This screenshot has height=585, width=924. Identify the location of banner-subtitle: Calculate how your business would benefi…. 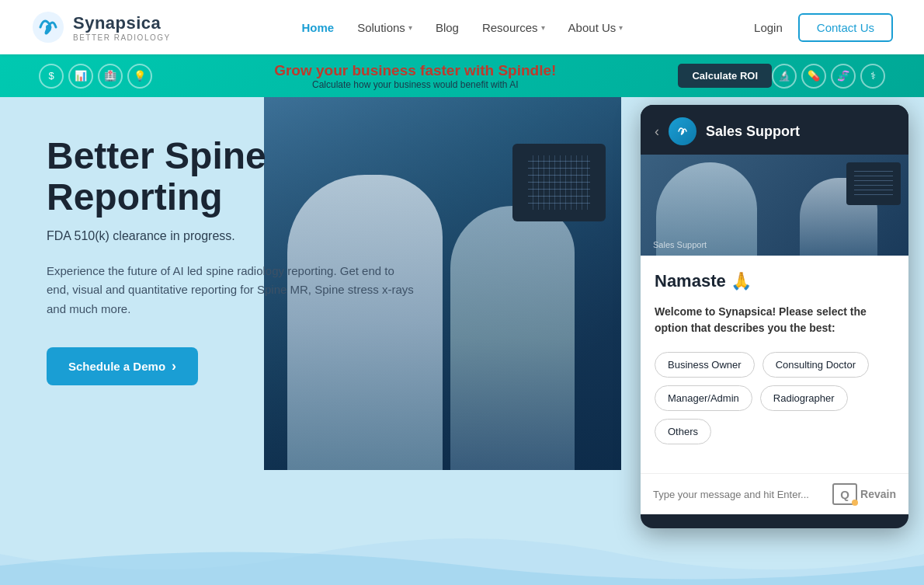
(415, 85).